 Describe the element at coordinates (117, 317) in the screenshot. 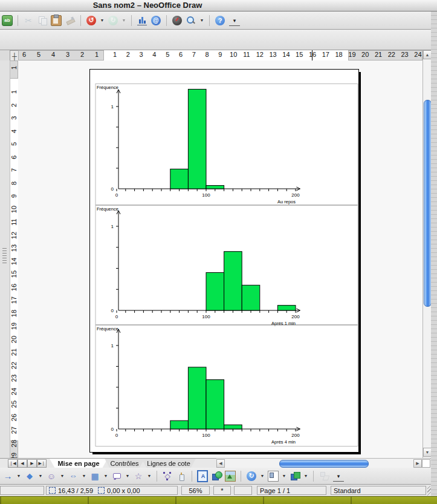

I see `svg-text: 0` at that location.